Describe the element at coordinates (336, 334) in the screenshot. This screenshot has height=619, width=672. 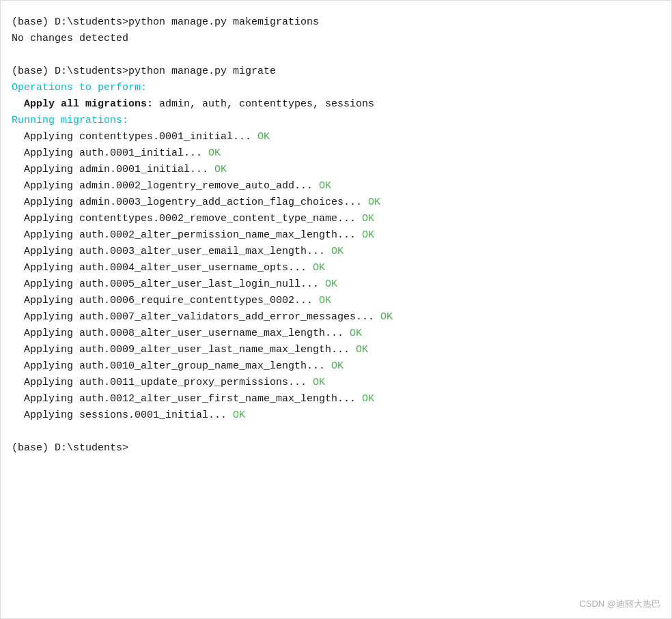
I see `terminal-line: Applying auth.0008_alter_user_username_m…` at that location.